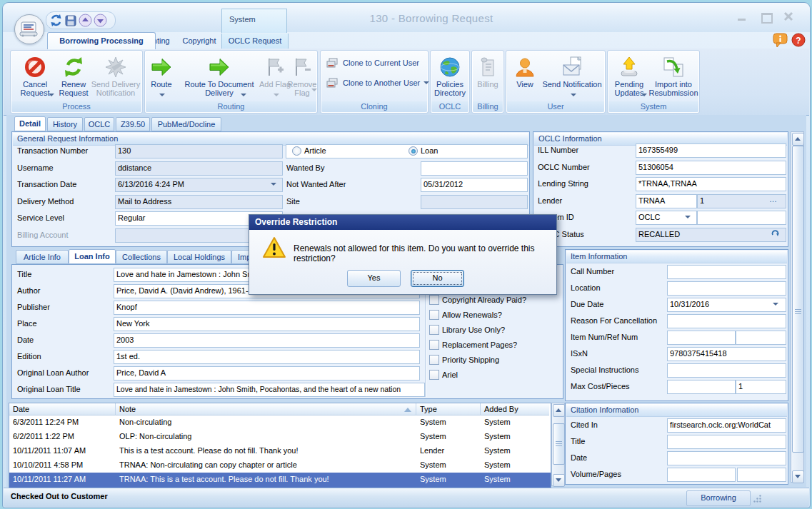 The height and width of the screenshot is (509, 812). I want to click on no-button: No, so click(437, 278).